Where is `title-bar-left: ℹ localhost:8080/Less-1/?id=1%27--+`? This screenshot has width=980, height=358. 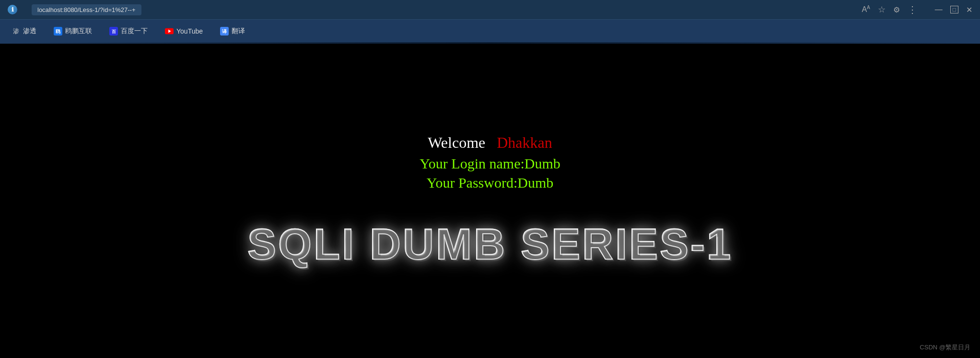
title-bar-left: ℹ localhost:8080/Less-1/?id=1%27--+ is located at coordinates (80, 10).